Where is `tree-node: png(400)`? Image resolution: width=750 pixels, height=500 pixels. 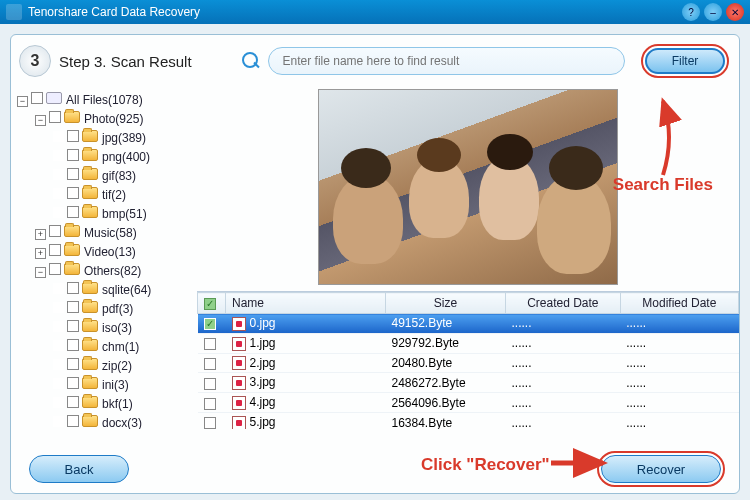 tree-node: png(400) is located at coordinates (125, 158).